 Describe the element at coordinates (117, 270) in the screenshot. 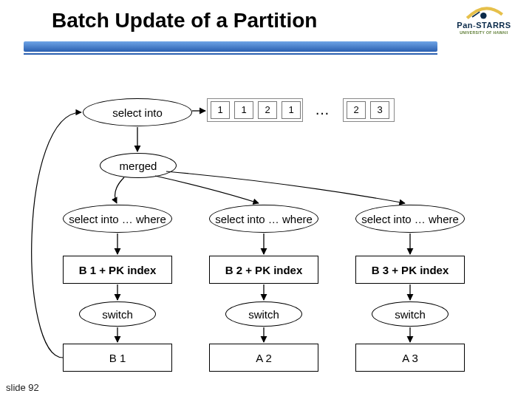

I see `node-pk-1: B 1 + PK index` at that location.